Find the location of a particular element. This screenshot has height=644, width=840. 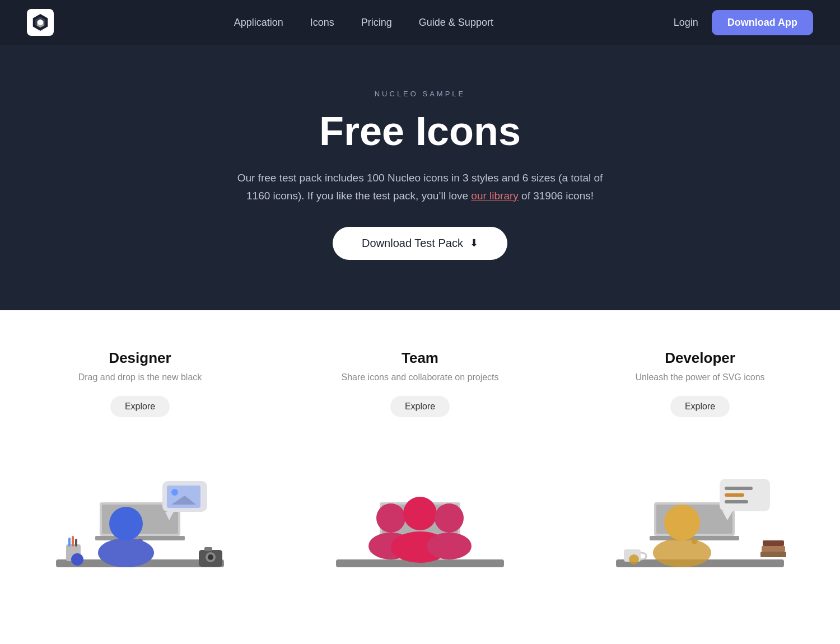

team-illustration is located at coordinates (420, 514).